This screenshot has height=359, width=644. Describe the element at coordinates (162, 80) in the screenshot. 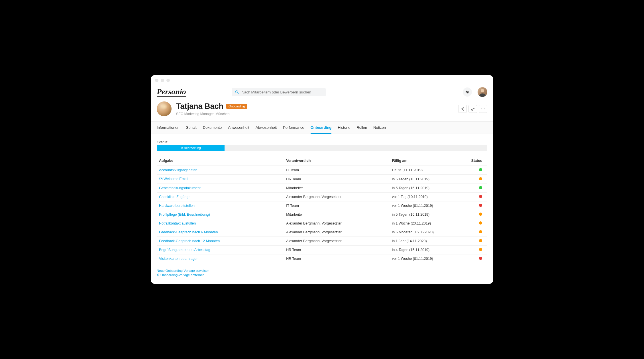

I see `window-minimize-icon` at that location.